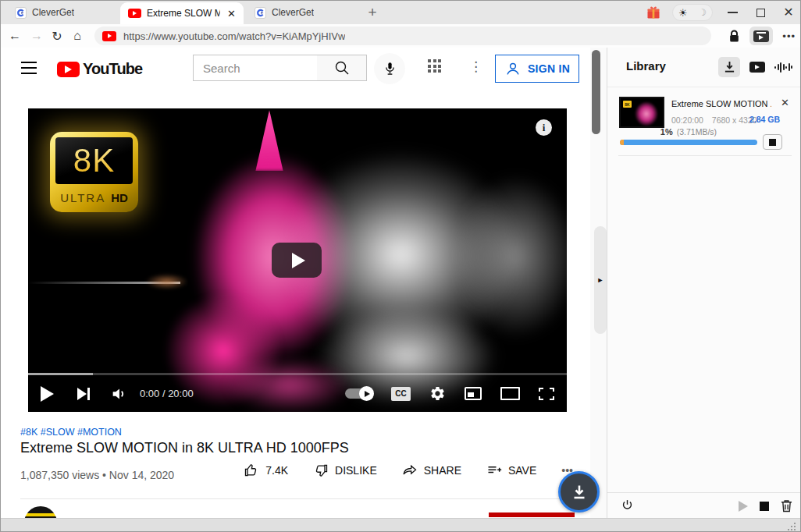 This screenshot has height=532, width=801. What do you see at coordinates (345, 470) in the screenshot?
I see `dislike-button: DISLIKE` at bounding box center [345, 470].